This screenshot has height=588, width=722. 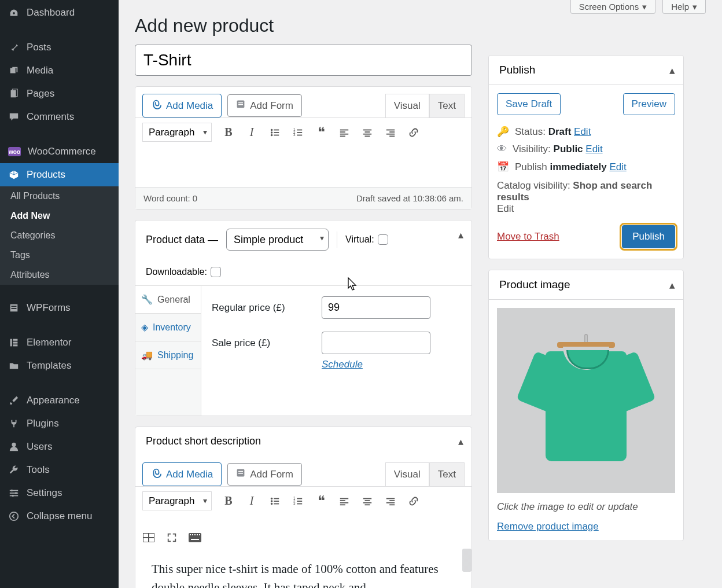 What do you see at coordinates (59, 152) in the screenshot?
I see `sidebar-item-woocommerce: wooWooCommerce` at bounding box center [59, 152].